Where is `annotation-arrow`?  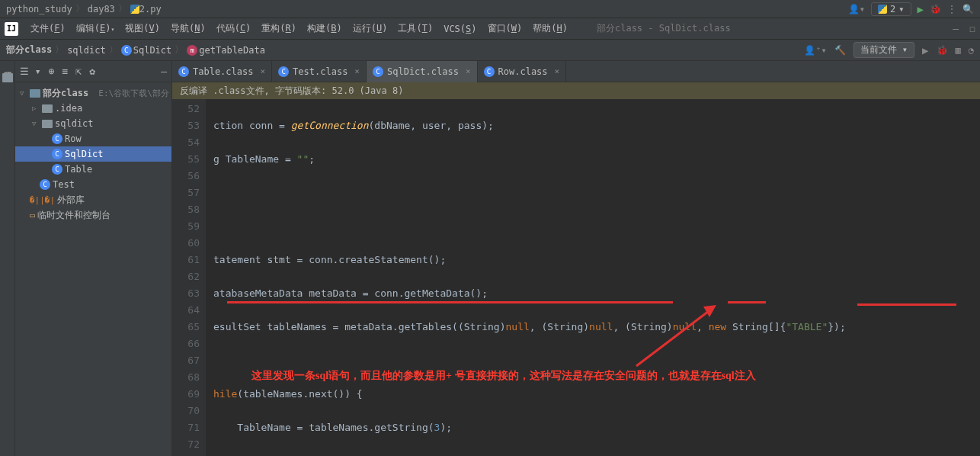
annotation-arrow is located at coordinates (674, 339).